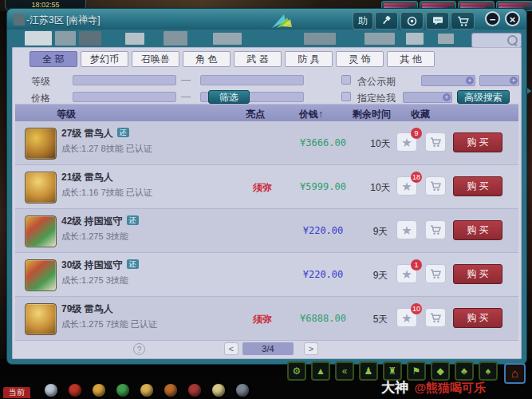 This screenshot has height=399, width=532. I want to click on level-max-field, so click(252, 80).